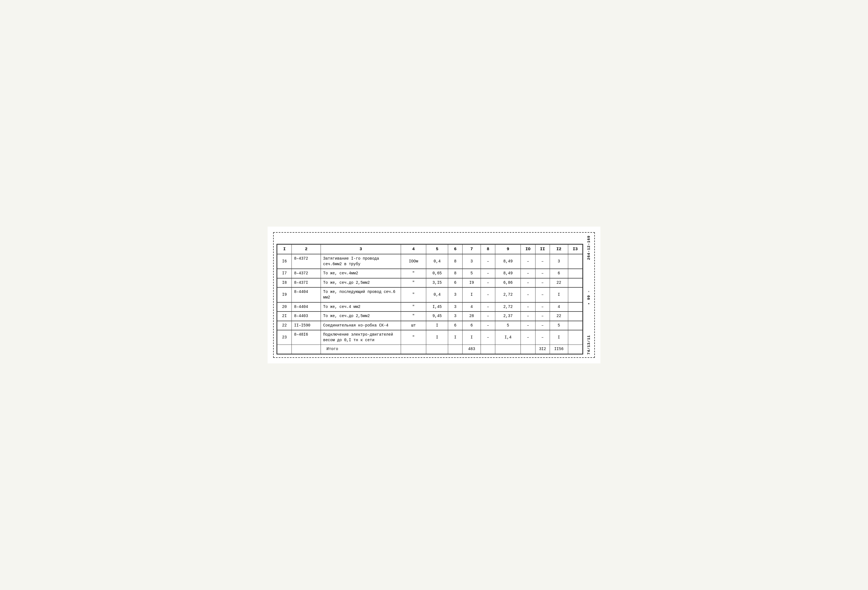  Describe the element at coordinates (437, 249) in the screenshot. I see `header-col-5: 5` at that location.